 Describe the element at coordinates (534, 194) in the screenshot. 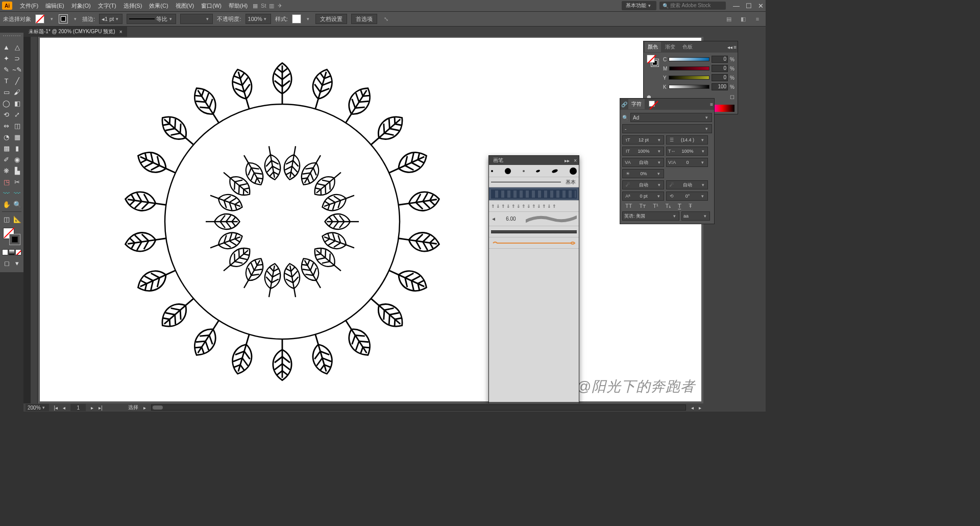

I see `brush-pattern-border` at that location.